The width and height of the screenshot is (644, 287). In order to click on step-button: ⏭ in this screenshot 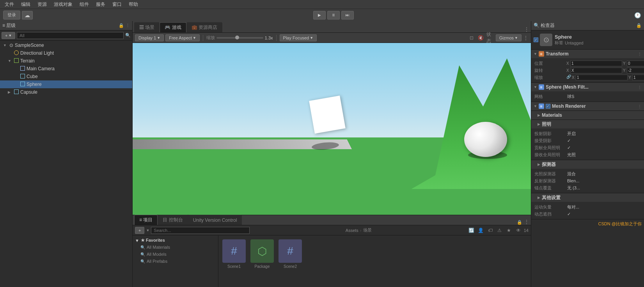, I will do `click(348, 15)`.